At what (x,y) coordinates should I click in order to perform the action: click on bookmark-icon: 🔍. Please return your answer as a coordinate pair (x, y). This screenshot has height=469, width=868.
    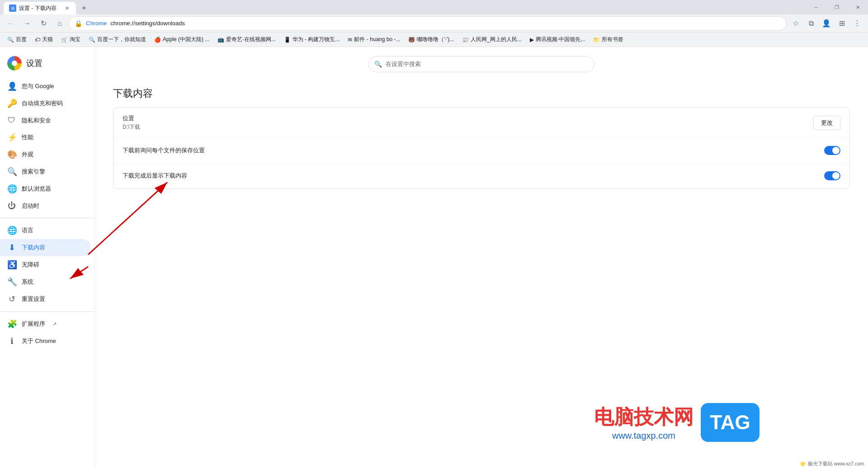
    Looking at the image, I should click on (11, 40).